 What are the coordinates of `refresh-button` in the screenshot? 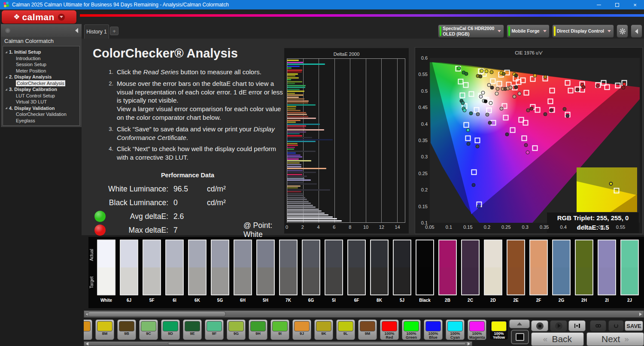 It's located at (616, 326).